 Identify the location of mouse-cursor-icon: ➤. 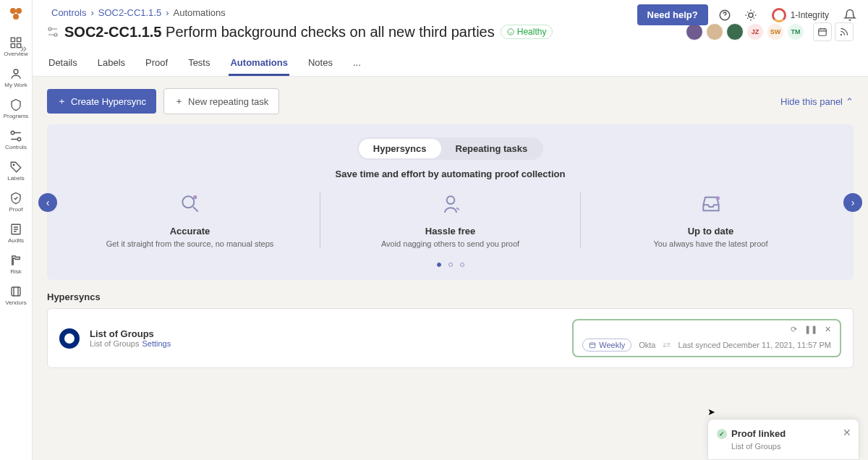
(712, 412).